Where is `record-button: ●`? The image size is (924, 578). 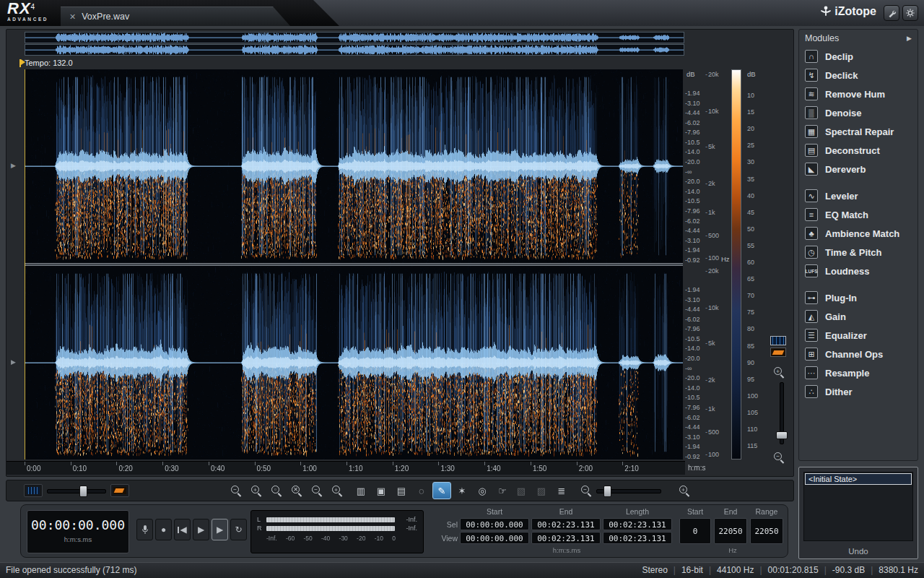
record-button: ● is located at coordinates (163, 530).